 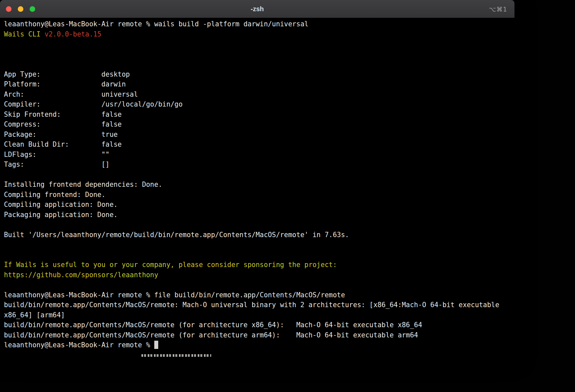 I want to click on terminal-text: Built '/Users/leaanthony/remote/build/bi…, so click(x=176, y=235).